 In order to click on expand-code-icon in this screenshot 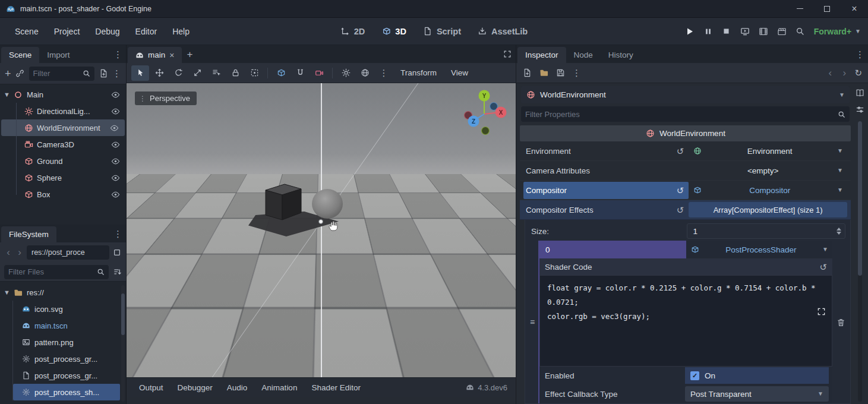, I will do `click(821, 311)`.